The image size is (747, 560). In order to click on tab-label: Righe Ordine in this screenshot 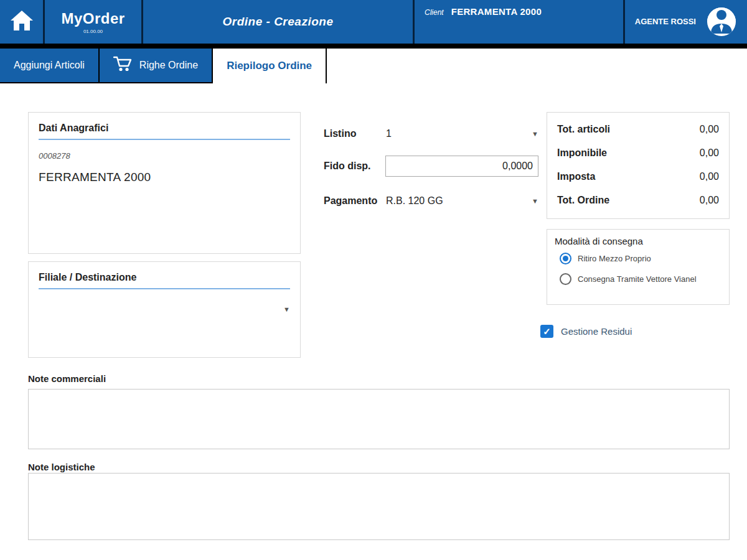, I will do `click(169, 65)`.